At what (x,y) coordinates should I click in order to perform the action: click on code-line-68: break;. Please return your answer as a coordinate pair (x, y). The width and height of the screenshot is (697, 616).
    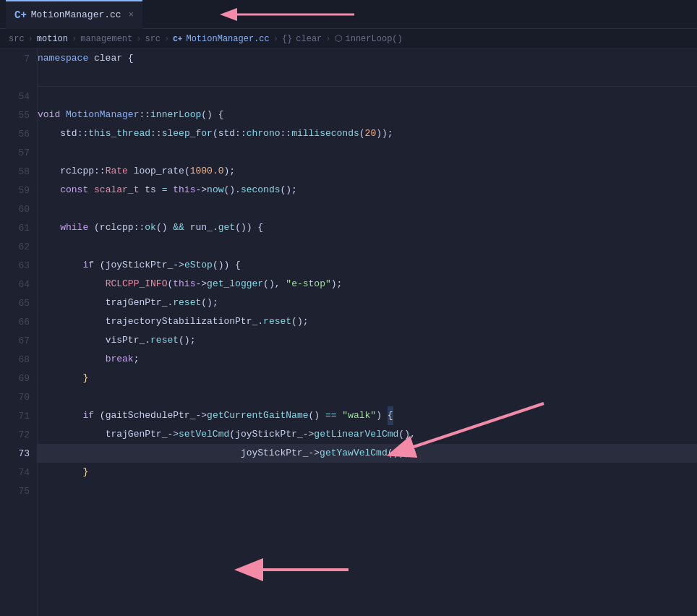
    Looking at the image, I should click on (367, 359).